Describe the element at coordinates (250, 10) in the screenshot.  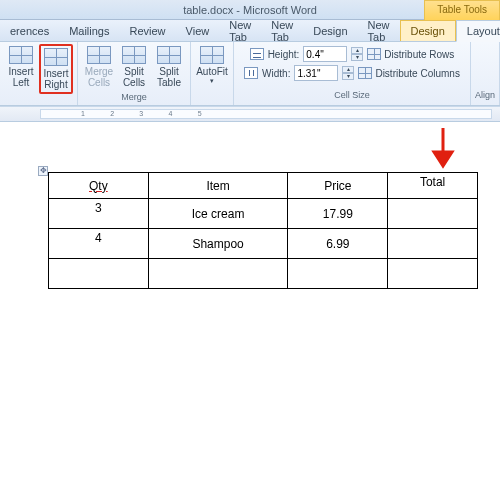
I see `window-title: table.docx - Microsoft Word` at that location.